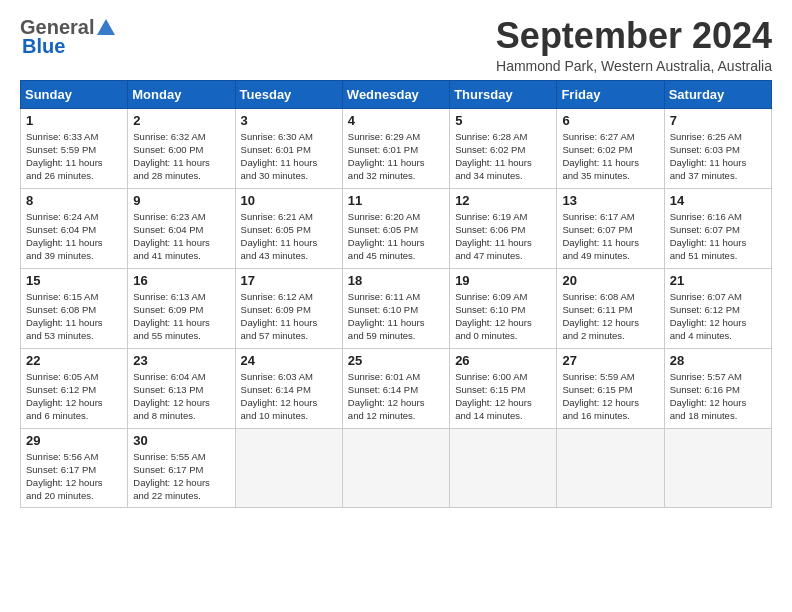  Describe the element at coordinates (396, 94) in the screenshot. I see `col-wednesday: Wednesday` at that location.